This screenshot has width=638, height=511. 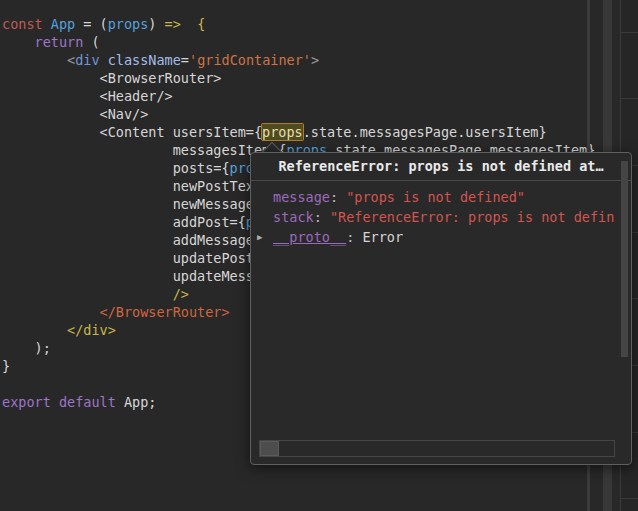 What do you see at coordinates (310, 237) in the screenshot?
I see `property-name: __proto__` at bounding box center [310, 237].